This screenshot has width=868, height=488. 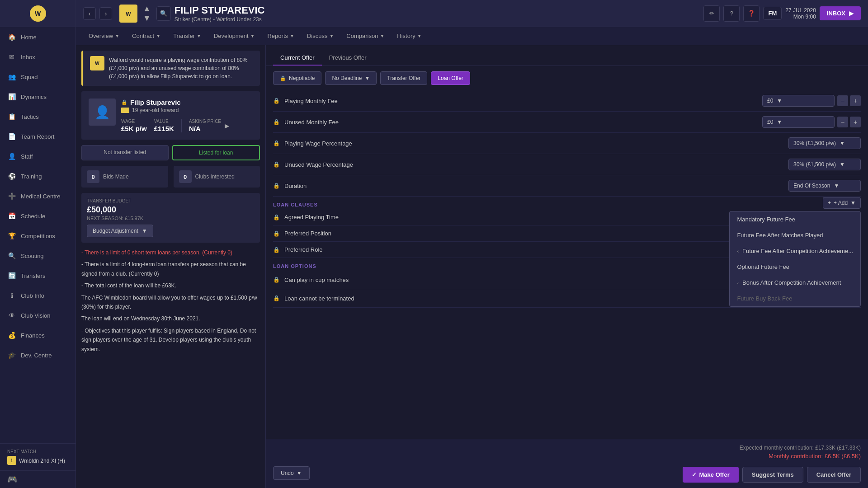 I want to click on sidebar-schedule-label: Schedule, so click(x=33, y=216).